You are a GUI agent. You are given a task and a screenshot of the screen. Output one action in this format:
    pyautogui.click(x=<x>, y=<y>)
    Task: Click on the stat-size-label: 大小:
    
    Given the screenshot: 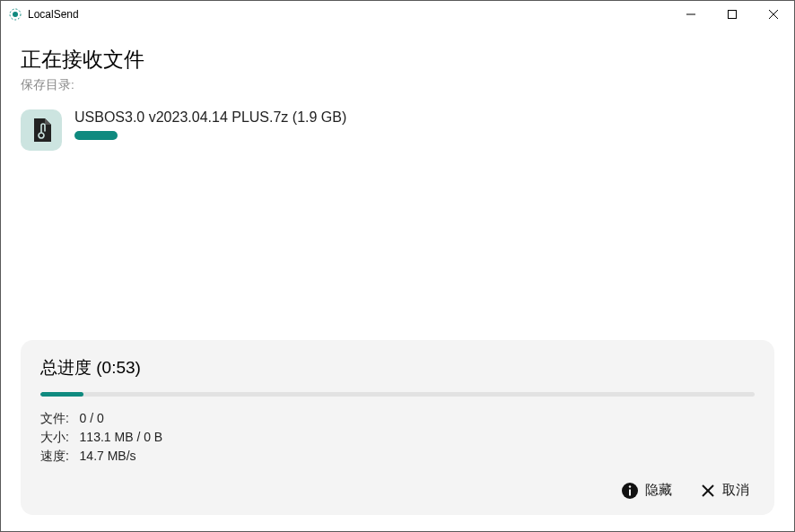 What is the action you would take?
    pyautogui.click(x=55, y=437)
    